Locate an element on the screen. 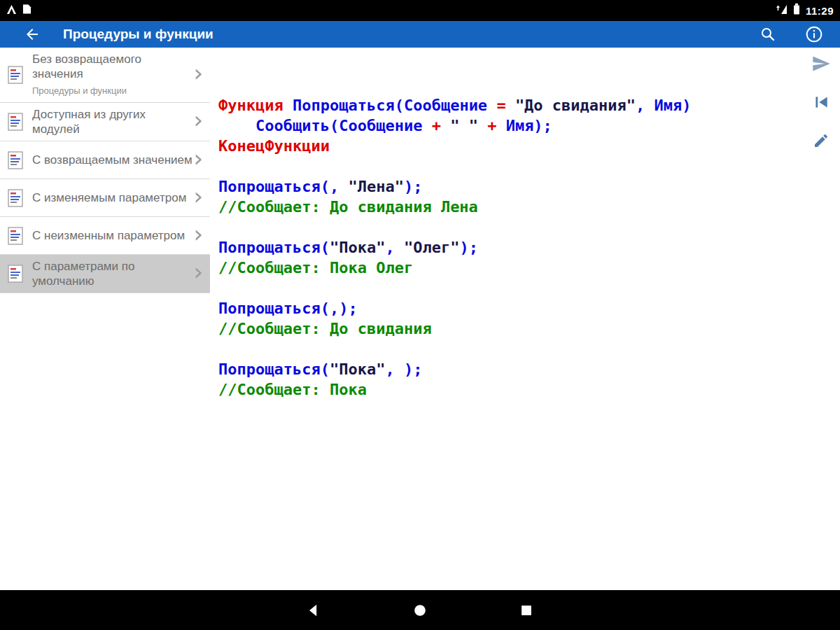  file-notification-icon is located at coordinates (27, 10).